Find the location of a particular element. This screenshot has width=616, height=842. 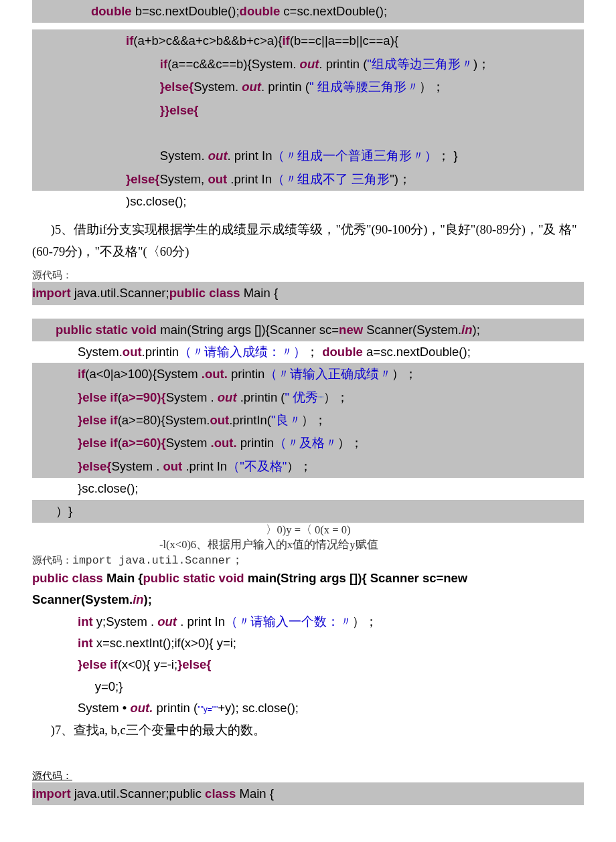

code-line: public class Main {public static void ma… is located at coordinates (308, 589).